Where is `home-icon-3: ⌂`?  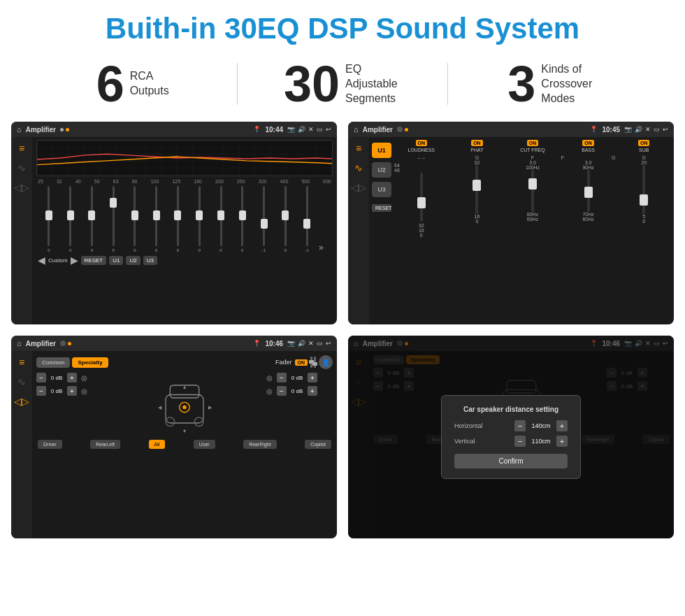
home-icon-3: ⌂ is located at coordinates (20, 343).